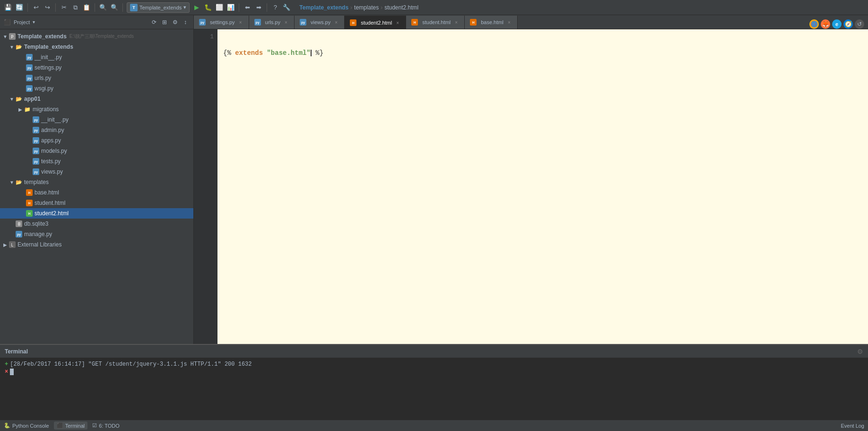  Describe the element at coordinates (12, 99) in the screenshot. I see `app01-arrow` at that location.